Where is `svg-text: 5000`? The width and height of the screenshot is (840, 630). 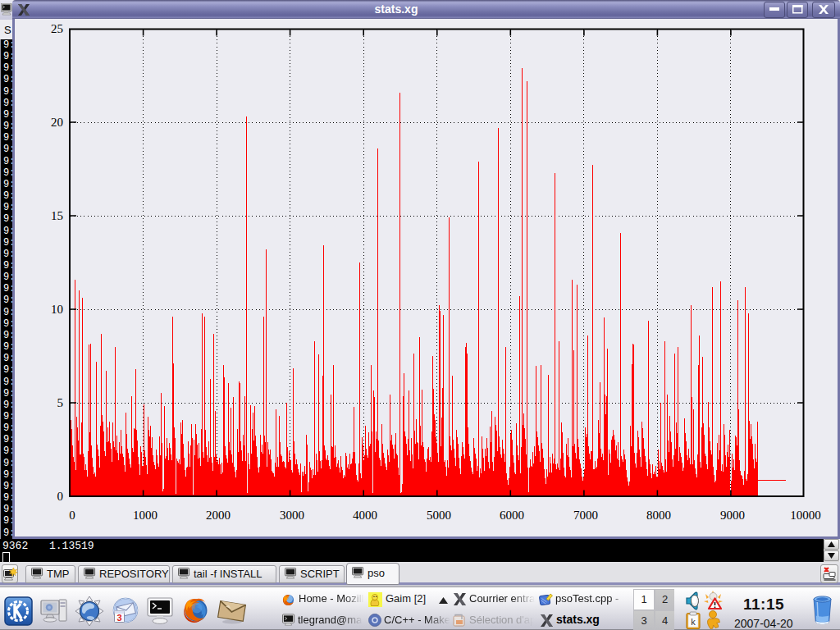
svg-text: 5000 is located at coordinates (439, 515).